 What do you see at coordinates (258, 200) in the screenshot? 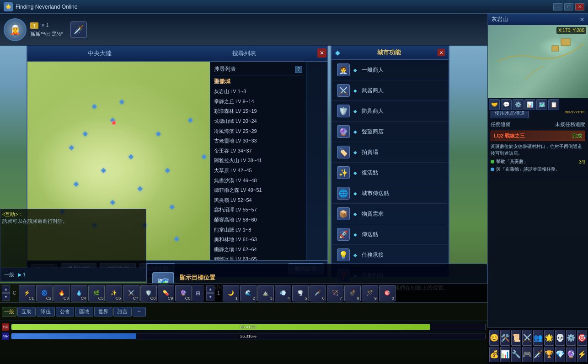
I see `location-item-12: 黑炎嶺 LV 52~54` at bounding box center [258, 200].